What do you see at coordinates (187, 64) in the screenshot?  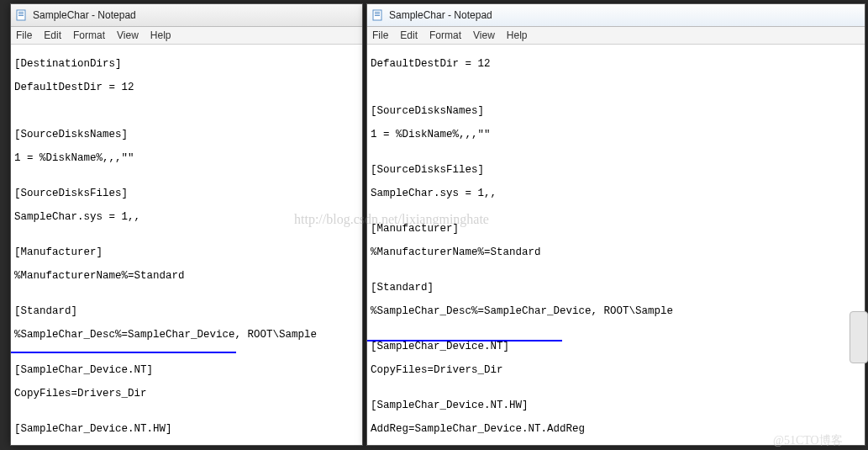 I see `code-line: [DestinationDirs]` at bounding box center [187, 64].